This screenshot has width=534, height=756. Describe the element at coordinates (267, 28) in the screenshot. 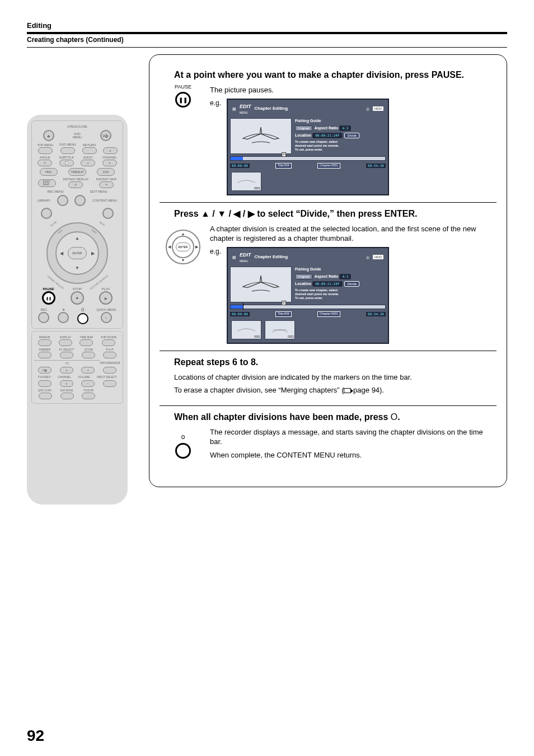

I see `section-title: Editing` at that location.